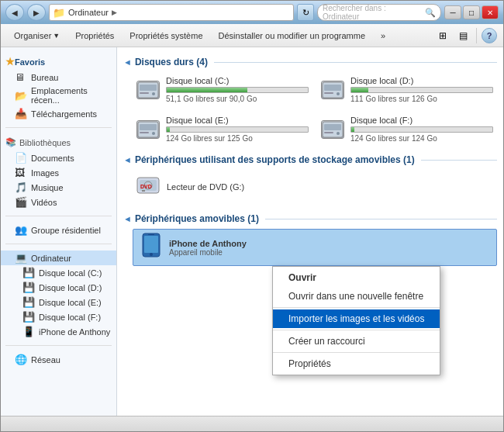  Describe the element at coordinates (45, 173) in the screenshot. I see `sidebar-images-label: Images` at that location.